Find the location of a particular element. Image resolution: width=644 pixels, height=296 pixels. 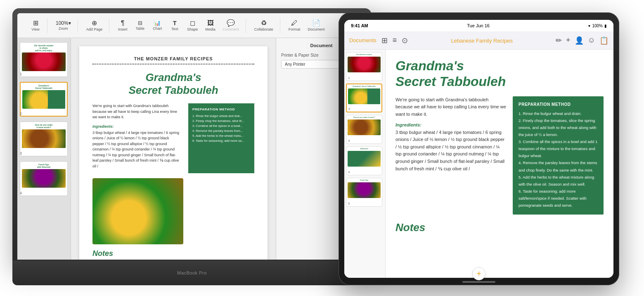

ipad-prep-4: 4. Remove the parsley leaves from the st… is located at coordinates (558, 166).